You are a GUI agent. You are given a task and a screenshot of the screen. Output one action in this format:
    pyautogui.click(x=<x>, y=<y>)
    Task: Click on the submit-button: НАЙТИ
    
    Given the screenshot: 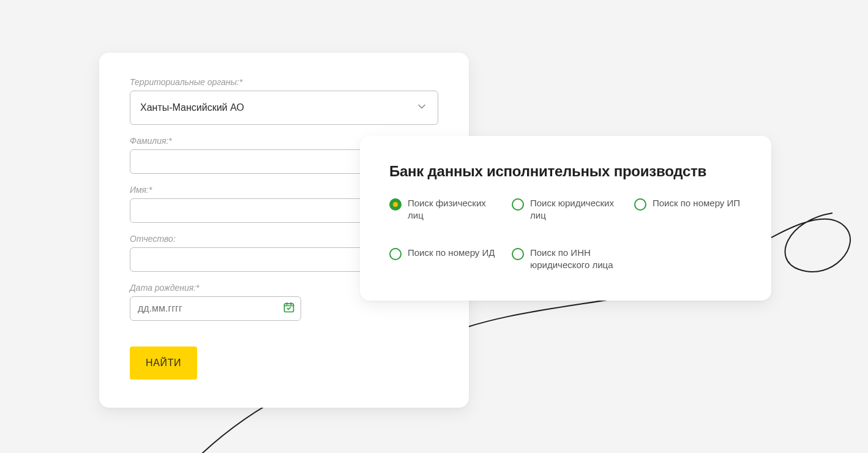 What is the action you would take?
    pyautogui.click(x=163, y=363)
    